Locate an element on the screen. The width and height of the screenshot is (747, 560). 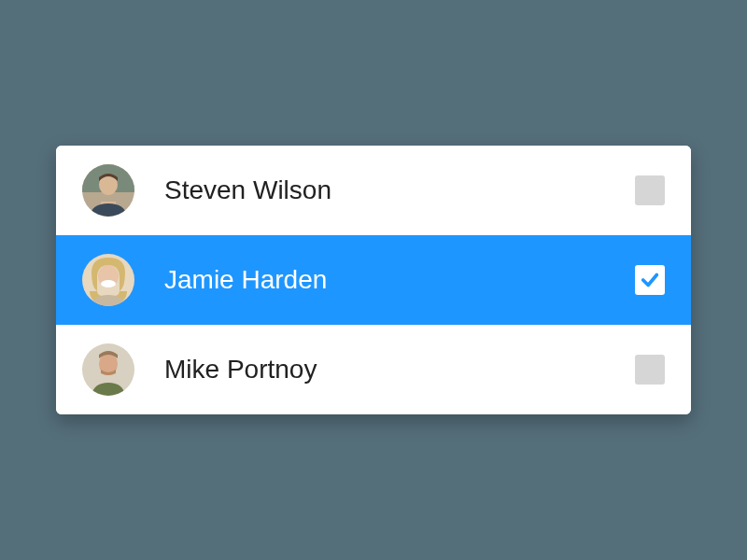
contact-name: Mike Portnoy is located at coordinates (400, 370).